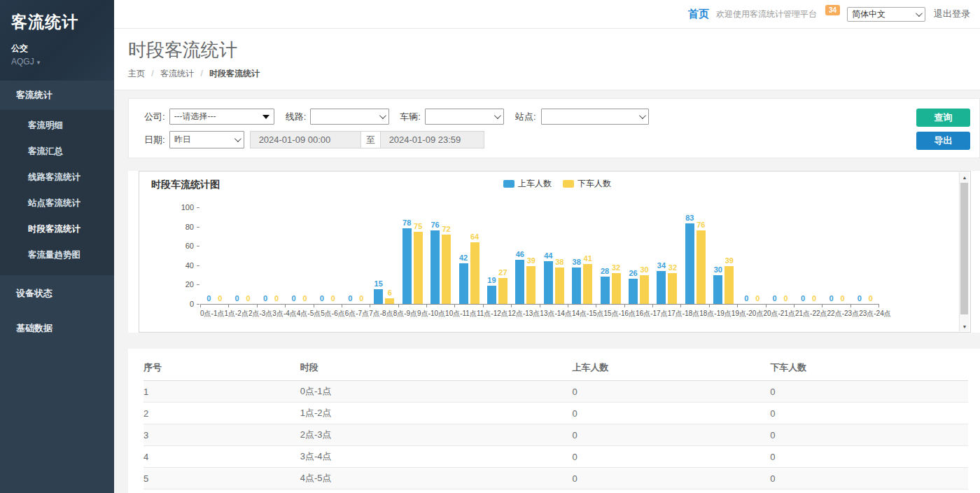  Describe the element at coordinates (238, 139) in the screenshot. I see `chevron-down-icon` at that location.